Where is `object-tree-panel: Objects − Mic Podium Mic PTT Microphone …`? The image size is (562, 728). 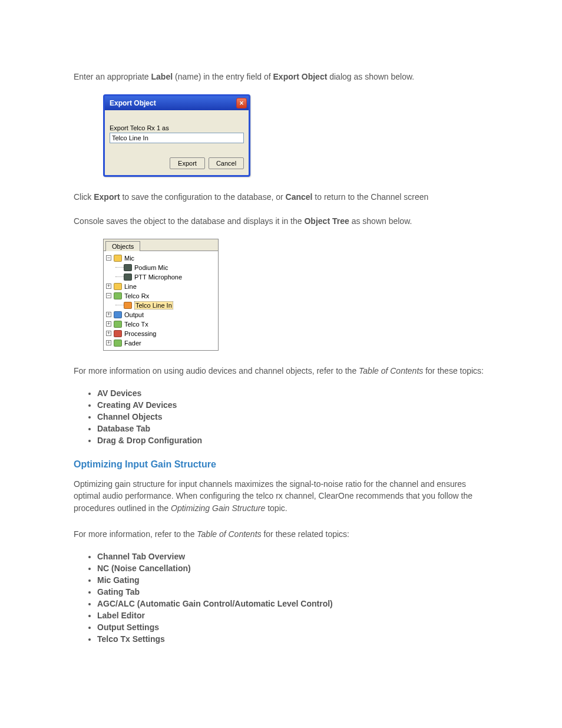
object-tree-panel: Objects − Mic Podium Mic PTT Microphone … is located at coordinates (161, 295).